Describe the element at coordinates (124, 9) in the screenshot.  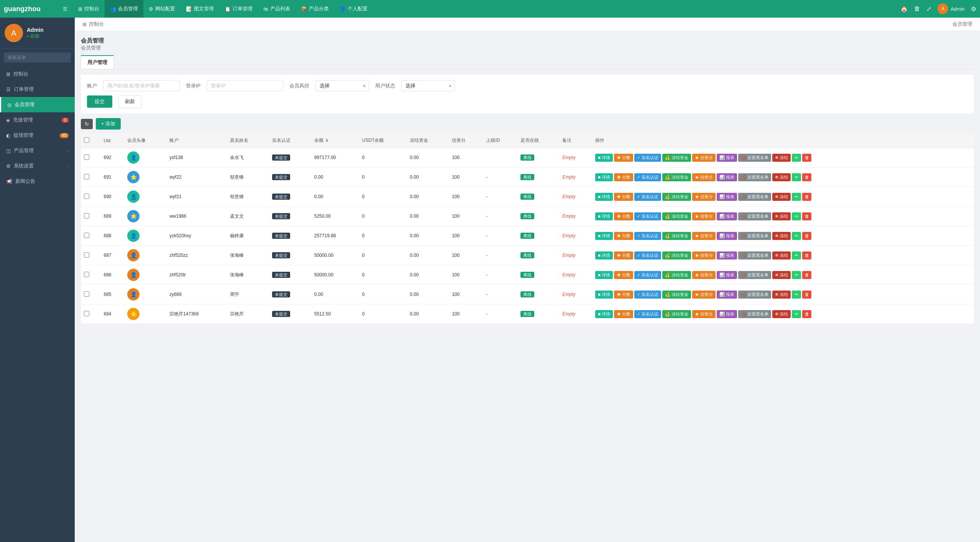
I see `nav-members: 👥 会员管理` at that location.